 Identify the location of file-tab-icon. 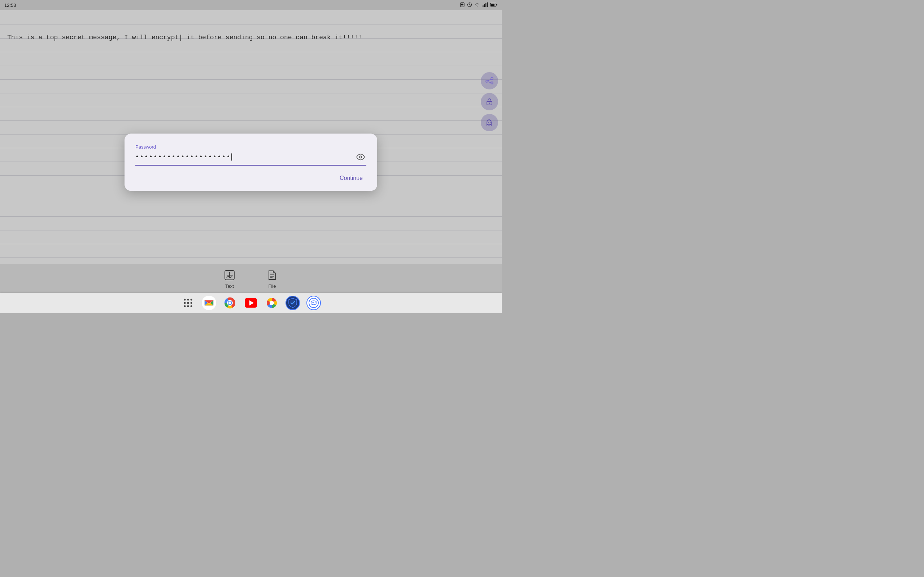
(272, 275).